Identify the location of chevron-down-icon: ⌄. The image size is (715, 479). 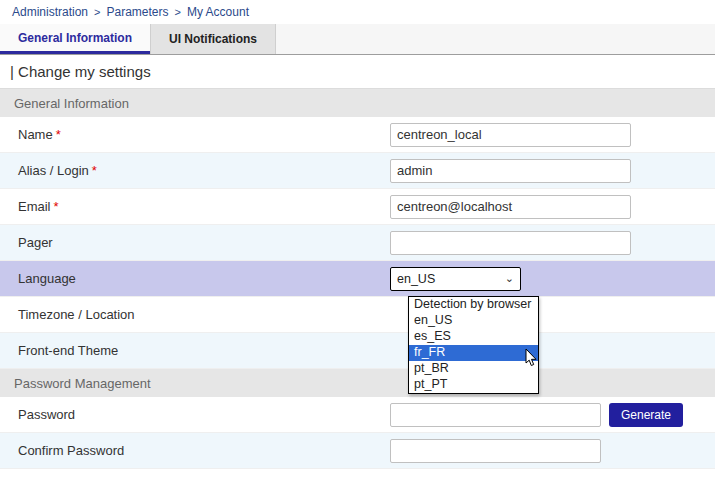
(510, 278).